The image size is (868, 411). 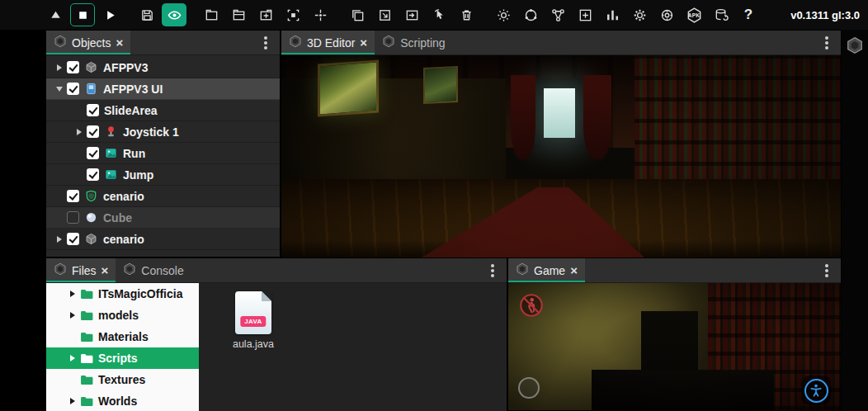 What do you see at coordinates (413, 43) in the screenshot?
I see `tab-scripting: Scripting` at bounding box center [413, 43].